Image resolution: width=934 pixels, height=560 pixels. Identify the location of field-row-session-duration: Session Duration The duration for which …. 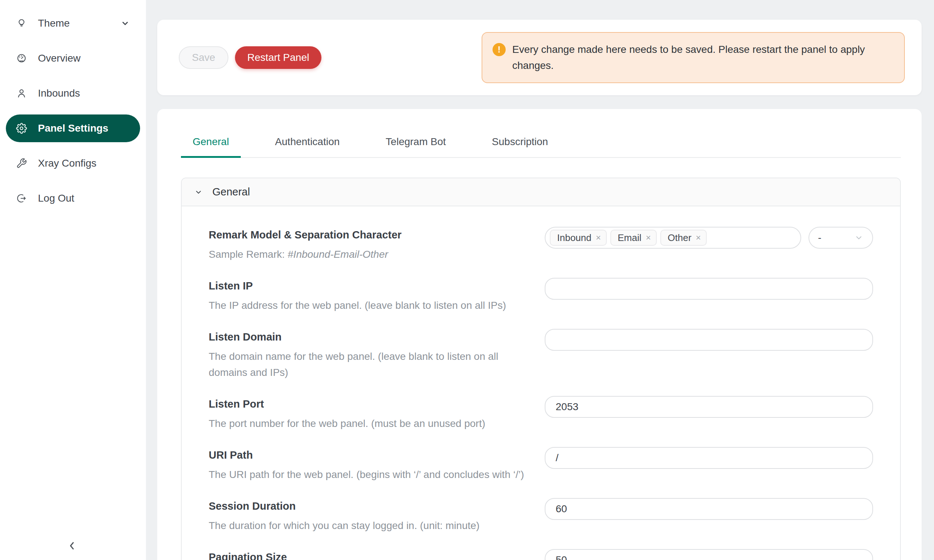
(541, 516).